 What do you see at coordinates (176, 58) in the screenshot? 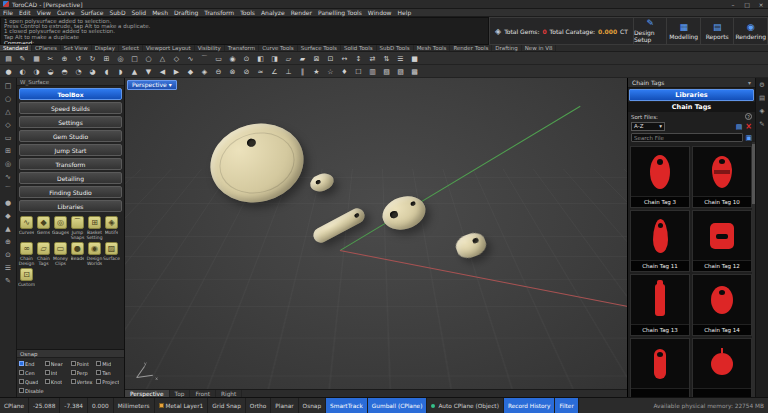
I see `toolbar-icon: ◇` at bounding box center [176, 58].